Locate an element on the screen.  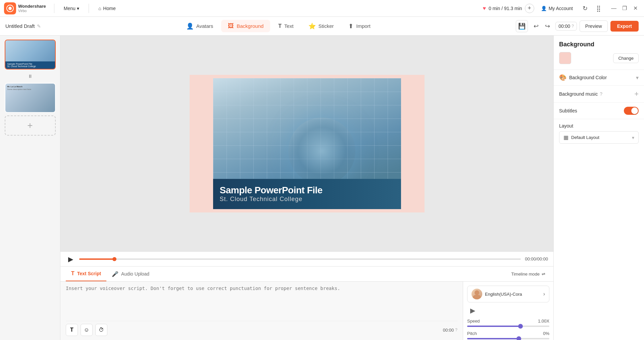
timeline-mode-icon: ⇌ is located at coordinates (544, 274).